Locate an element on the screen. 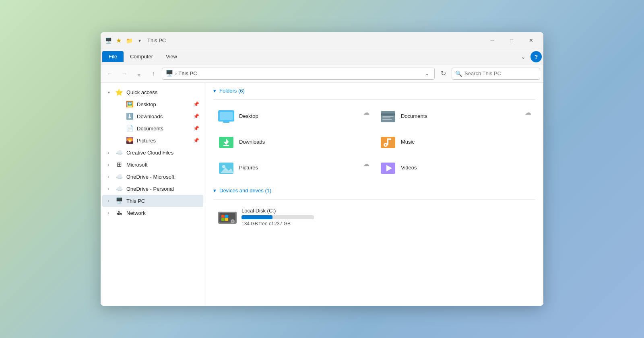  documents-pin-icon: 📌 is located at coordinates (196, 128).